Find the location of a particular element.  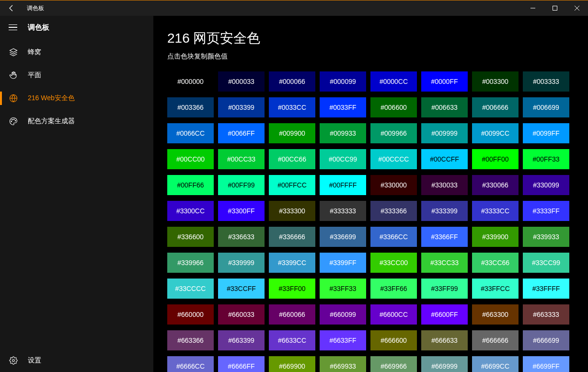

color-swatch: #33FF66 is located at coordinates (394, 289).